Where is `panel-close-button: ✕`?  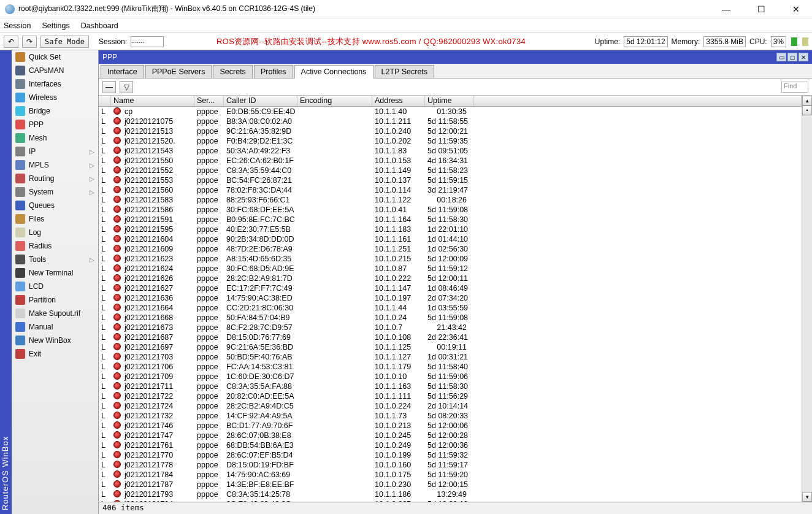 panel-close-button: ✕ is located at coordinates (803, 57).